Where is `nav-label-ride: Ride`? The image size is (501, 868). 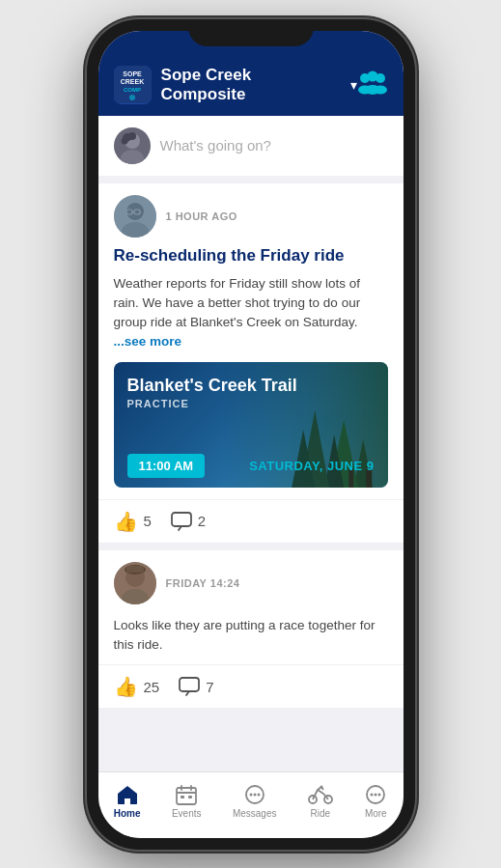 nav-label-ride: Ride is located at coordinates (320, 813).